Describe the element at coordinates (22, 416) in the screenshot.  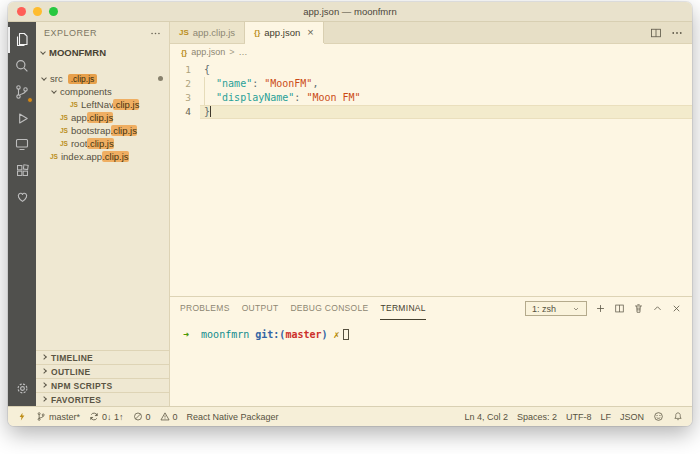
I see `status-packager-flash` at that location.